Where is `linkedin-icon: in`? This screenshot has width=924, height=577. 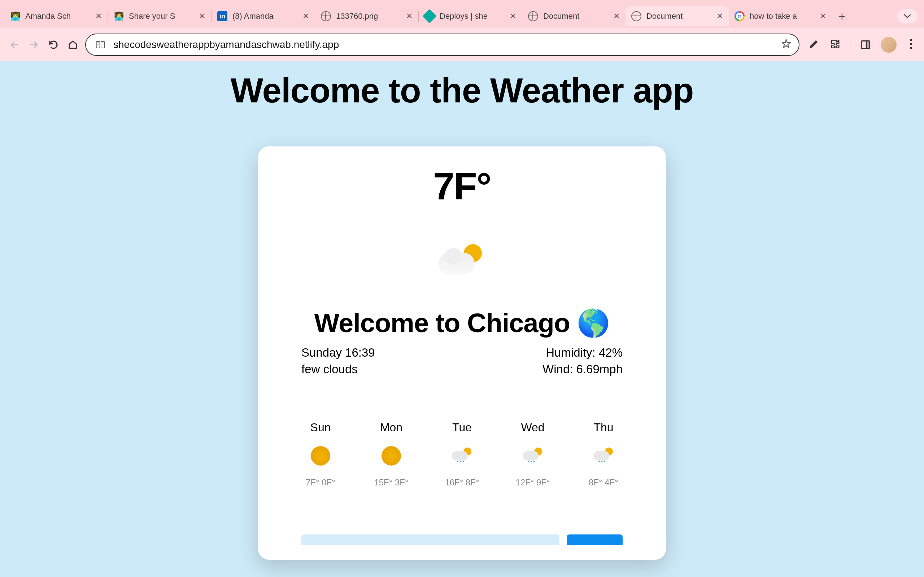 linkedin-icon: in is located at coordinates (222, 16).